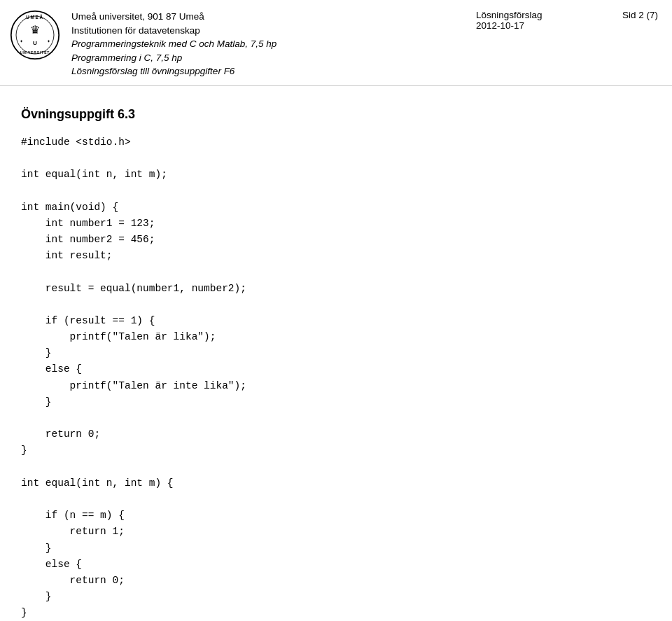 This screenshot has height=621, width=672. Describe the element at coordinates (500, 25) in the screenshot. I see `date-label: 2012-10-17` at that location.